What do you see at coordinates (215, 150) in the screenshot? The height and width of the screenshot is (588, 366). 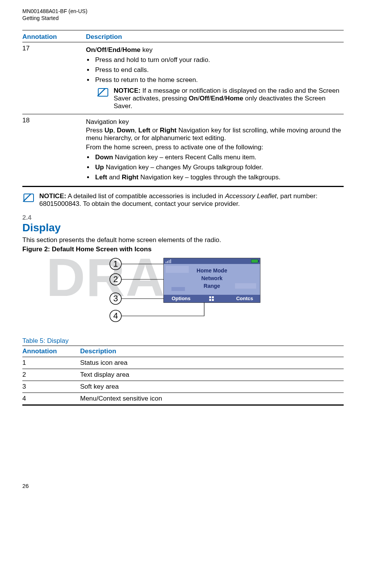 I see `description-cell: Navigation key Press Up, Down, Left or R…` at bounding box center [215, 150].